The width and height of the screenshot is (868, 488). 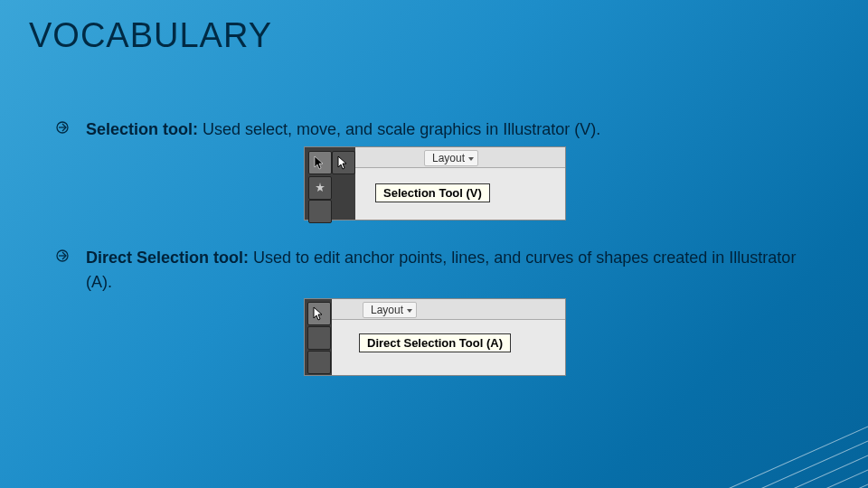 What do you see at coordinates (432, 193) in the screenshot?
I see `tooltip: Selection Tool (V)` at bounding box center [432, 193].